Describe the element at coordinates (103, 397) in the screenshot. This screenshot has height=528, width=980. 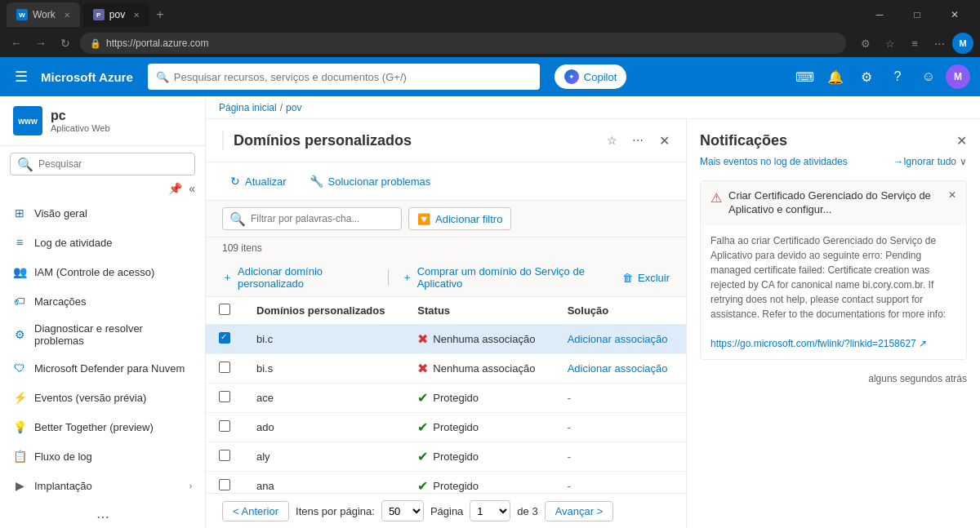
I see `sidebar-item-eventos: ⚡ Eventos (versão prévia)` at that location.